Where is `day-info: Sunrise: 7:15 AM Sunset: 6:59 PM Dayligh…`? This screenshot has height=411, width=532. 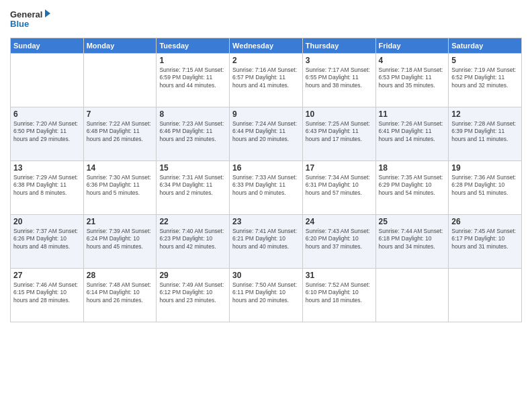
day-info: Sunrise: 7:15 AM Sunset: 6:59 PM Dayligh… is located at coordinates (193, 78).